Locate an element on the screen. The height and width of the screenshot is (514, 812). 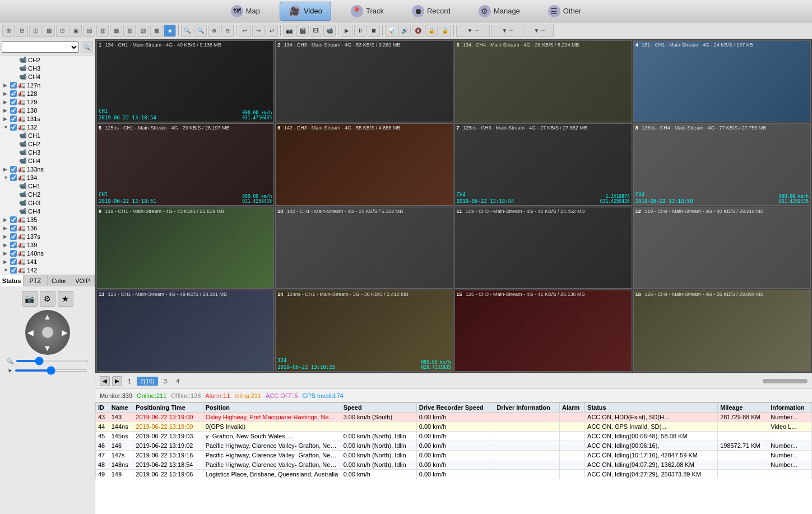
ptz-center-btn is located at coordinates (48, 332).